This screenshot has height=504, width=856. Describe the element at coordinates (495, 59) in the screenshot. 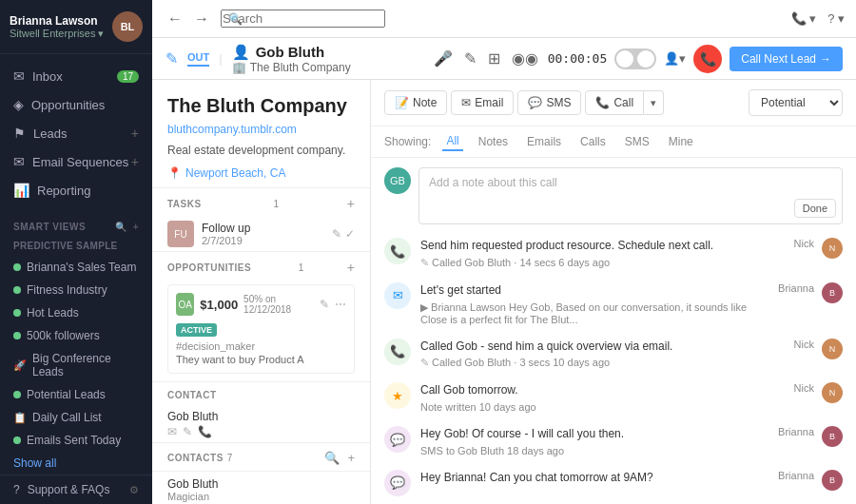

I see `grid-button: ⊞` at that location.